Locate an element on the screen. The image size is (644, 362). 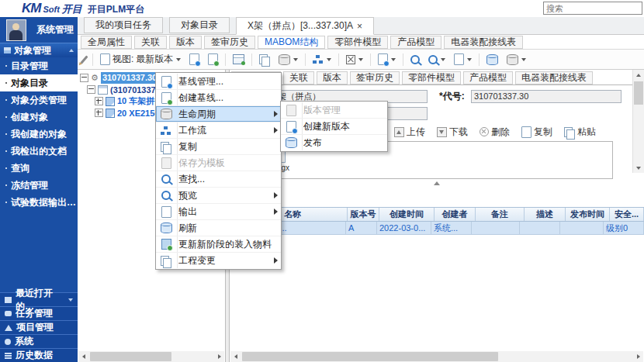
menu-item-output: 输出 is located at coordinates (219, 211).